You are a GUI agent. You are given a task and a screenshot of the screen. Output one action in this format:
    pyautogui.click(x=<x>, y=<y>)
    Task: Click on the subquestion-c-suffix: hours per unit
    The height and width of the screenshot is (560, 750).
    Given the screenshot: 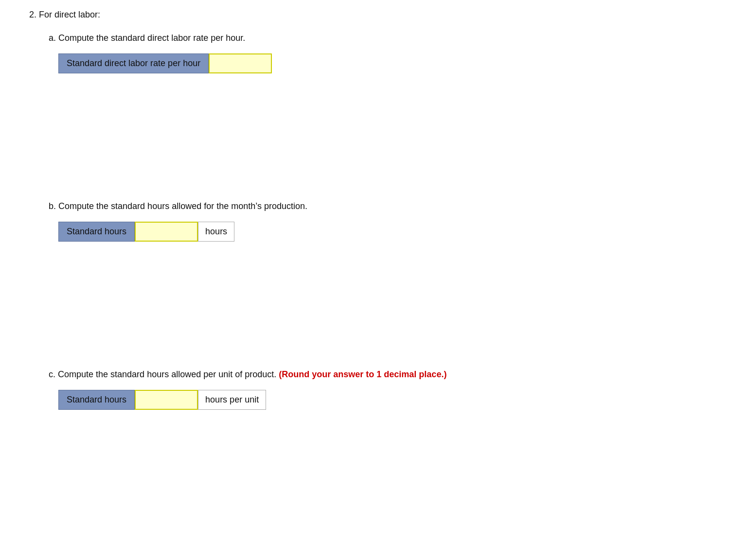 What is the action you would take?
    pyautogui.click(x=232, y=400)
    